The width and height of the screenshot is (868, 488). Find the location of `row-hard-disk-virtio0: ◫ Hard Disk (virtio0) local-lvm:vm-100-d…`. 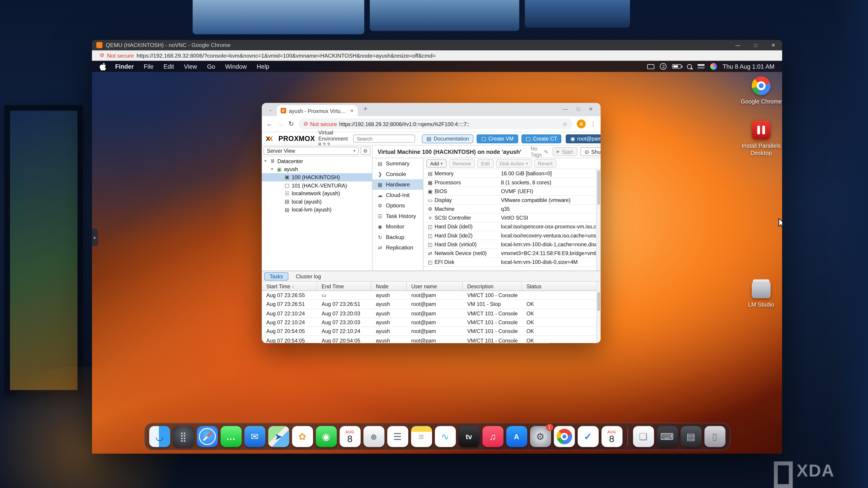

row-hard-disk-virtio0: ◫ Hard Disk (virtio0) local-lvm:vm-100-d… is located at coordinates (512, 245).